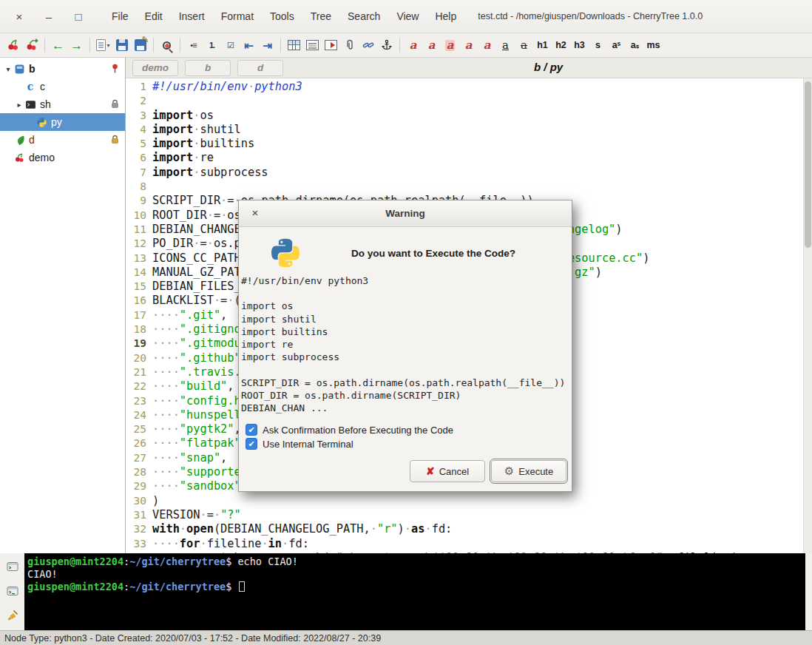 Image resolution: width=812 pixels, height=645 pixels. Describe the element at coordinates (13, 591) in the screenshot. I see `terminal-restart-button` at that location.